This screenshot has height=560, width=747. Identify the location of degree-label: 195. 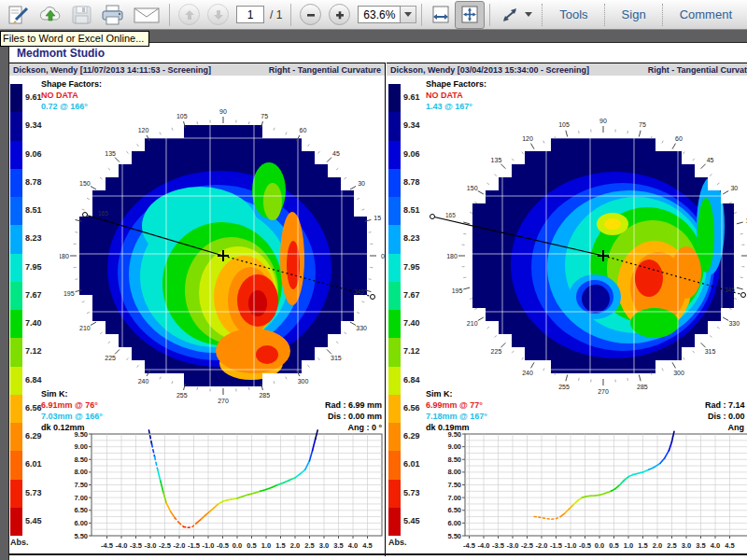
(458, 291).